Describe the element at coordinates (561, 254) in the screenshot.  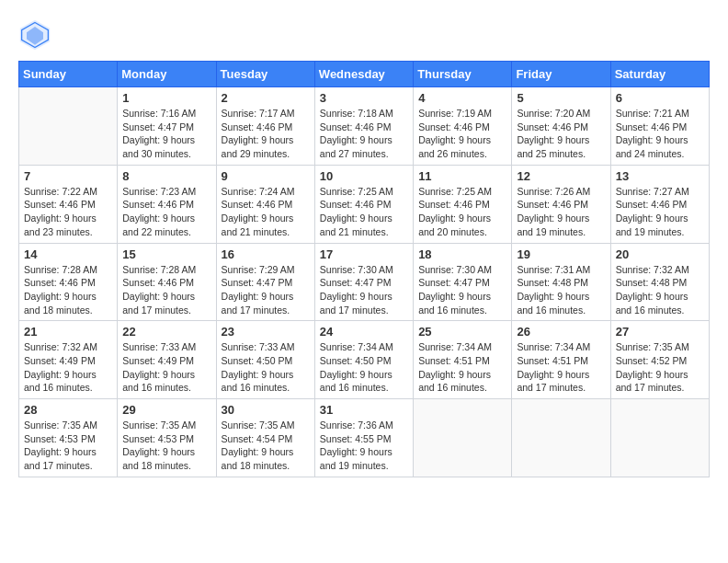
I see `day-number: 19` at that location.